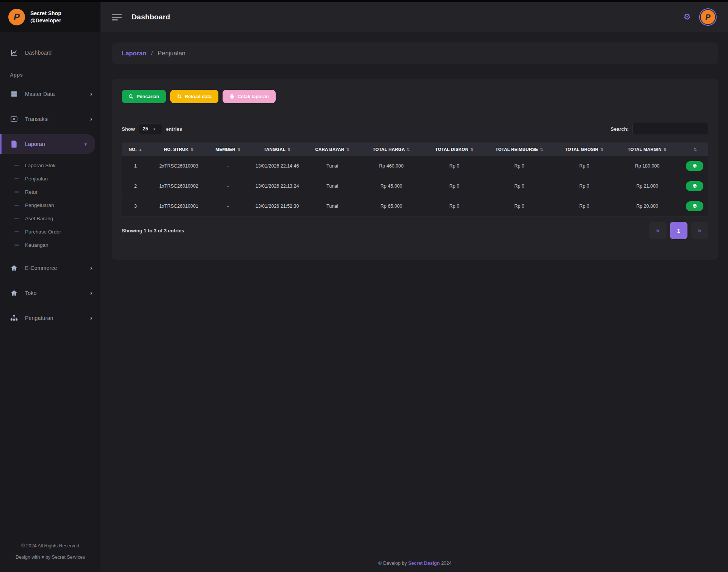  I want to click on search-input, so click(670, 129).